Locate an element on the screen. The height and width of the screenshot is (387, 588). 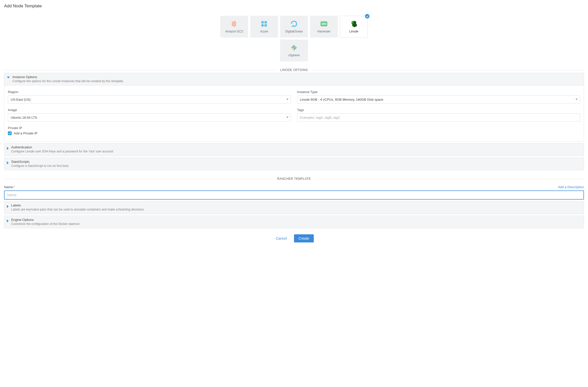
provider-harvester: Harvester is located at coordinates (324, 27).